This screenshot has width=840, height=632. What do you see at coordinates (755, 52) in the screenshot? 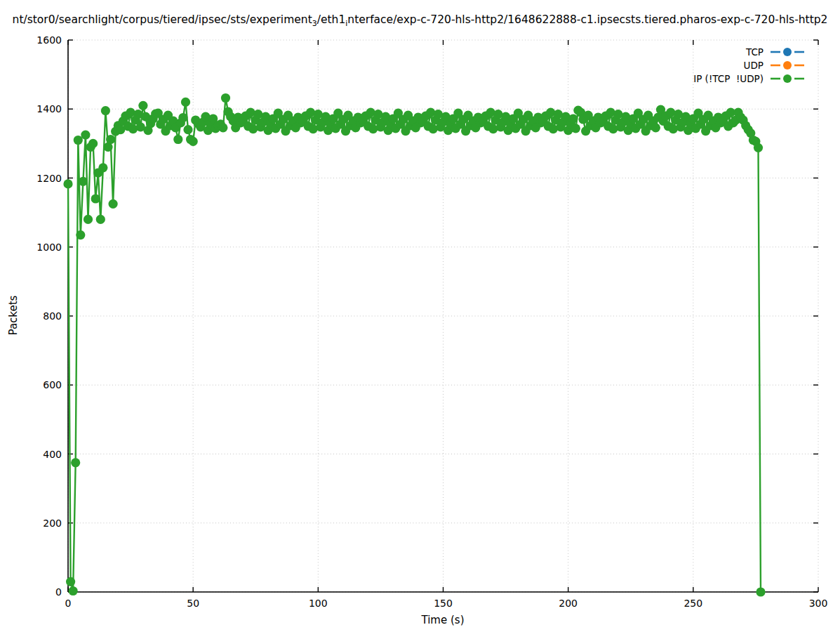
I see `legend-label-tcp: TCP` at bounding box center [755, 52].